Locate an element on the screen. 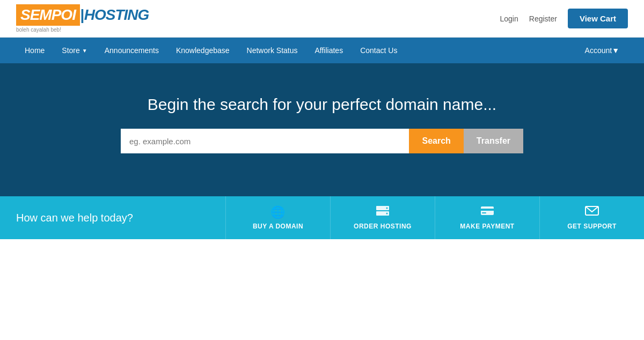 This screenshot has width=644, height=340. login-link: Login is located at coordinates (509, 19).